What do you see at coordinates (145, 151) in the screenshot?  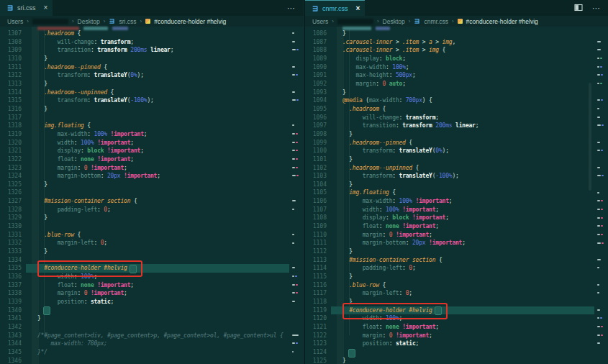 I see `code-line-1321: 1321 display: block !important;` at bounding box center [145, 151].